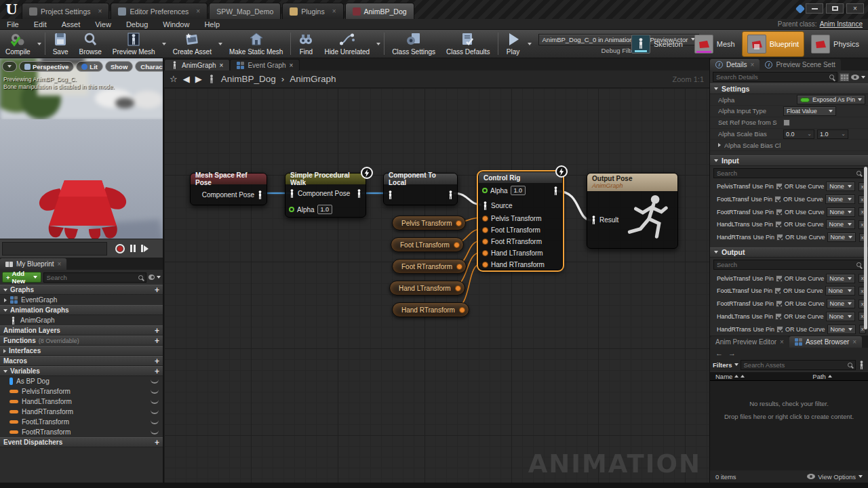 The image size is (868, 488). What do you see at coordinates (149, 66) in the screenshot?
I see `character-button: Character` at bounding box center [149, 66].